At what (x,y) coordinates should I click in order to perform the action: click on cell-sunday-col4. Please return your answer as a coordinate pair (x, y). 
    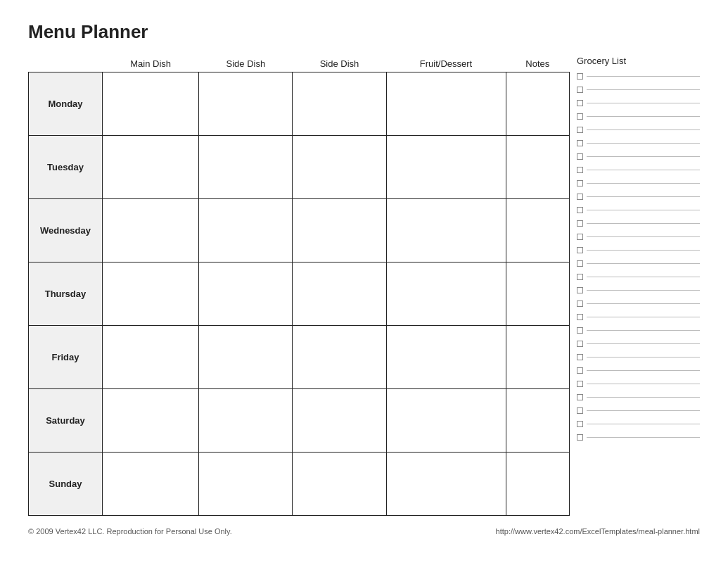
    Looking at the image, I should click on (537, 484).